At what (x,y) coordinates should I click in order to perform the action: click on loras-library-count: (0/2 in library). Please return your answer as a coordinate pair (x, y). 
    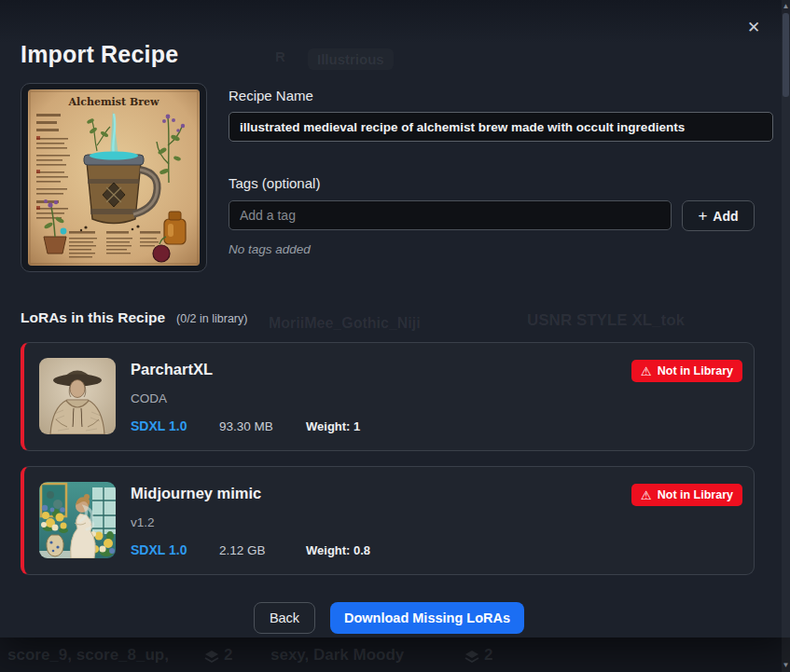
    Looking at the image, I should click on (212, 319).